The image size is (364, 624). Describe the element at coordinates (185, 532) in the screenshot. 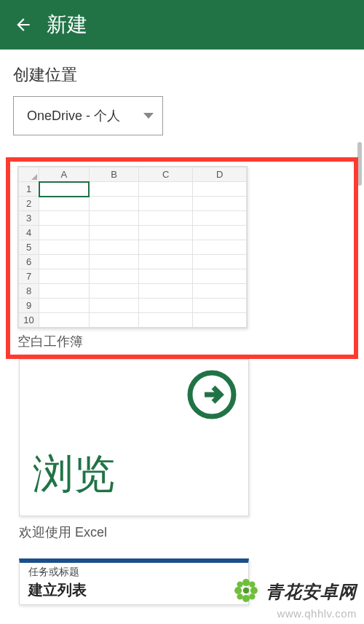

I see `template-label: 欢迎使用 Excel` at that location.